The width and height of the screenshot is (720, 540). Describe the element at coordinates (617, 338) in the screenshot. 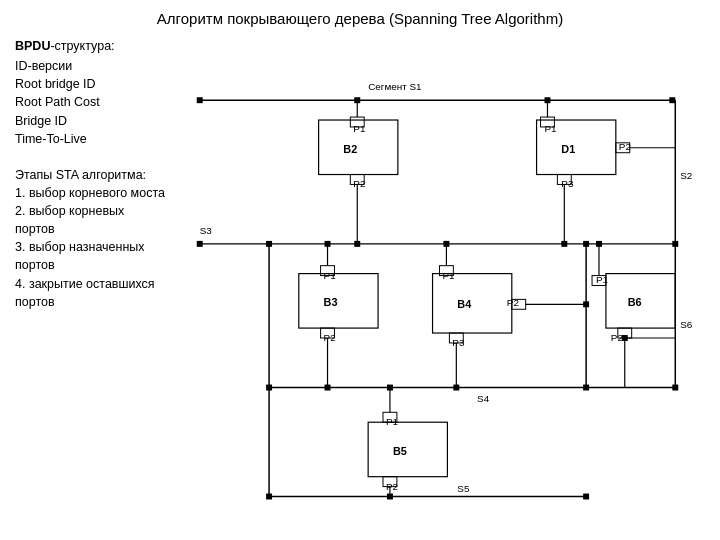

I see `b6-p2-label: P2` at that location.